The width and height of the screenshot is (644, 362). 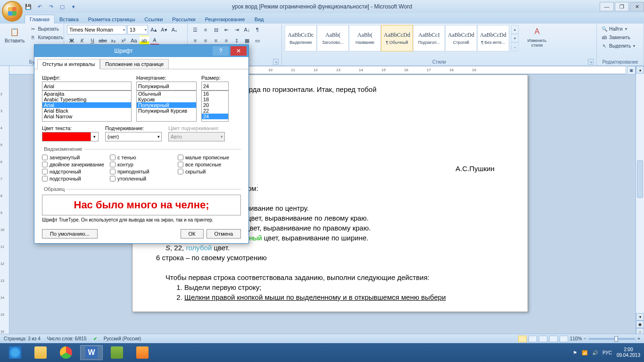 I want to click on font-color-icon: A, so click(x=155, y=41).